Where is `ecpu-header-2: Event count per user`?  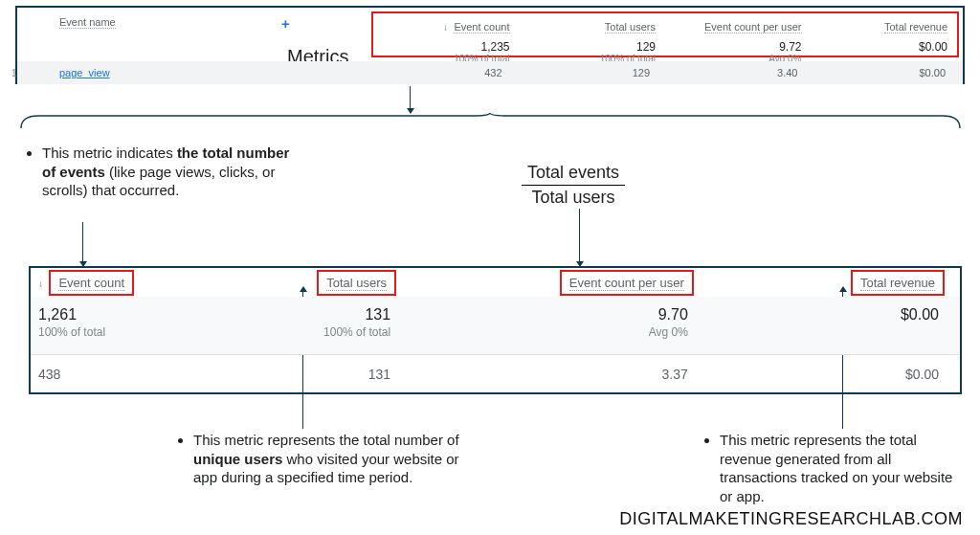
ecpu-header-2: Event count per user is located at coordinates (627, 283).